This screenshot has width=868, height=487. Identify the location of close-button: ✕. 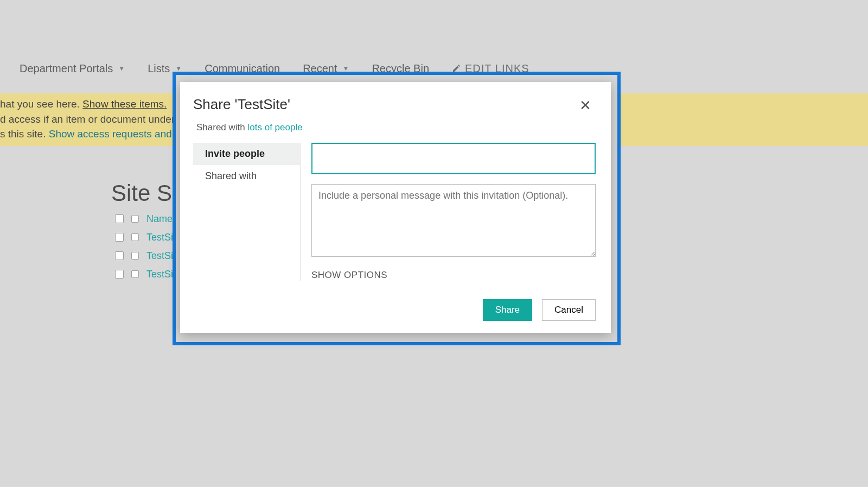
(585, 105).